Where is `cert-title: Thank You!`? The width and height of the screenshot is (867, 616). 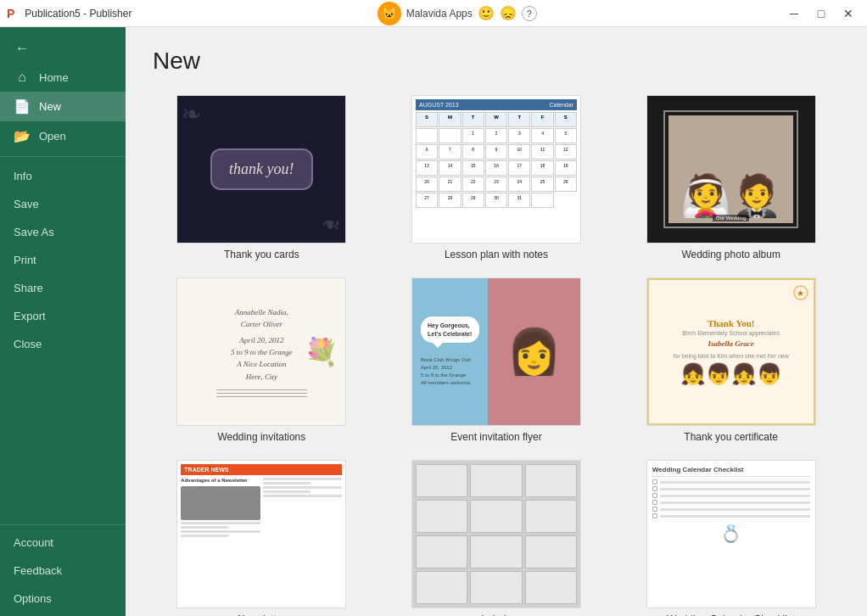
cert-title: Thank You! is located at coordinates (731, 323).